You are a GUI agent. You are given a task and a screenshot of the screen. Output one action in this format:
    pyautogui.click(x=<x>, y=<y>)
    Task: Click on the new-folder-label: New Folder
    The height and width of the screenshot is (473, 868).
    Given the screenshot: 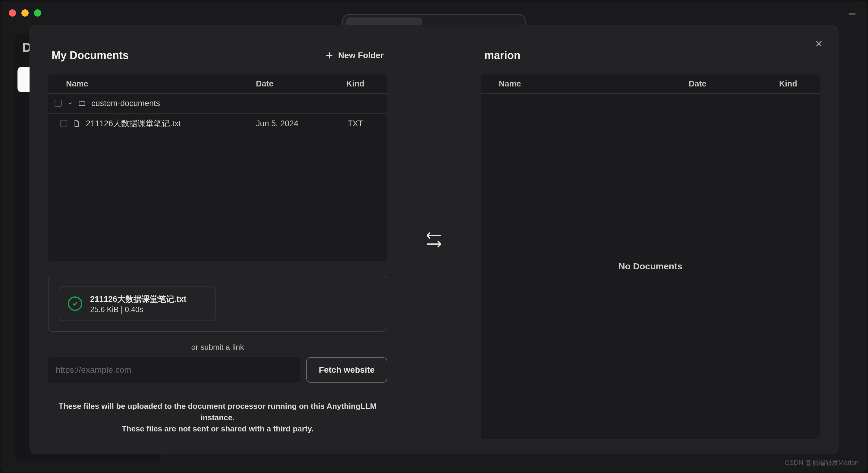 What is the action you would take?
    pyautogui.click(x=361, y=55)
    